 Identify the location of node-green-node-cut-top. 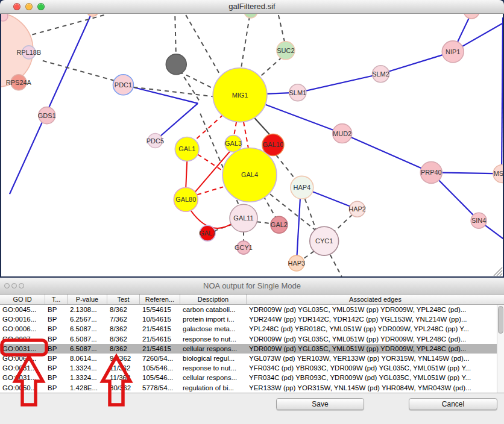
(251, 16).